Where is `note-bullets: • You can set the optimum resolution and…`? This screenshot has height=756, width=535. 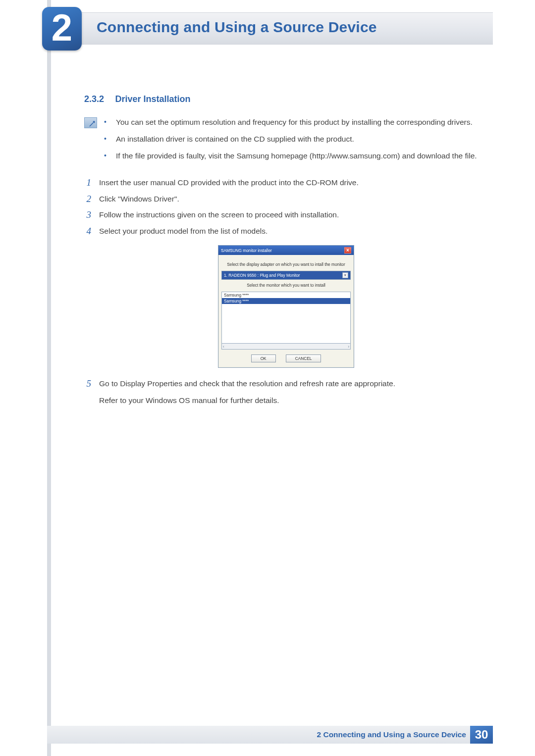
note-bullets: • You can set the optimum resolution and… is located at coordinates (296, 142).